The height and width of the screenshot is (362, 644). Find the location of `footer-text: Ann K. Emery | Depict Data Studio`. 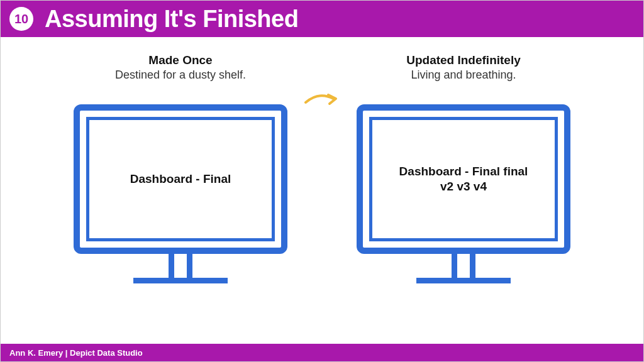

footer-text: Ann K. Emery | Depict Data Studio is located at coordinates (76, 353).